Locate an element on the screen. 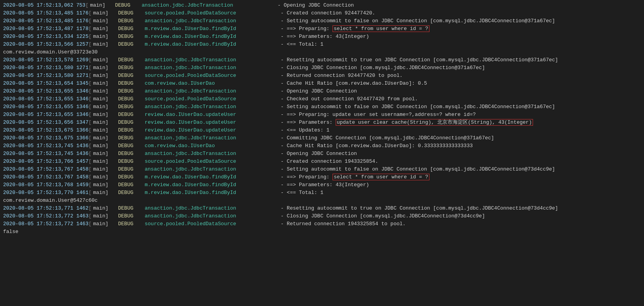  log-line: 2020-08-05 17:52:13,578 1269 [main]DEBUG… is located at coordinates (322, 60).